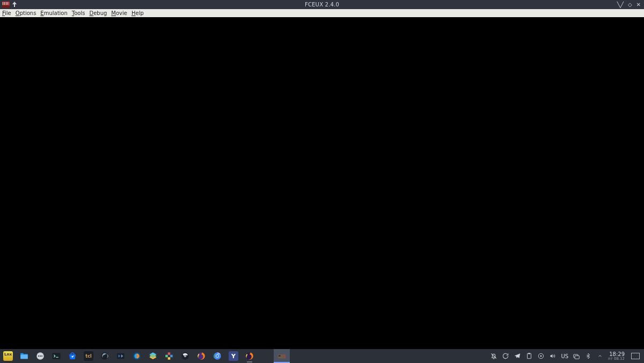 Image resolution: width=644 pixels, height=363 pixels. Describe the element at coordinates (600, 356) in the screenshot. I see `tray-expand-icon` at that location.